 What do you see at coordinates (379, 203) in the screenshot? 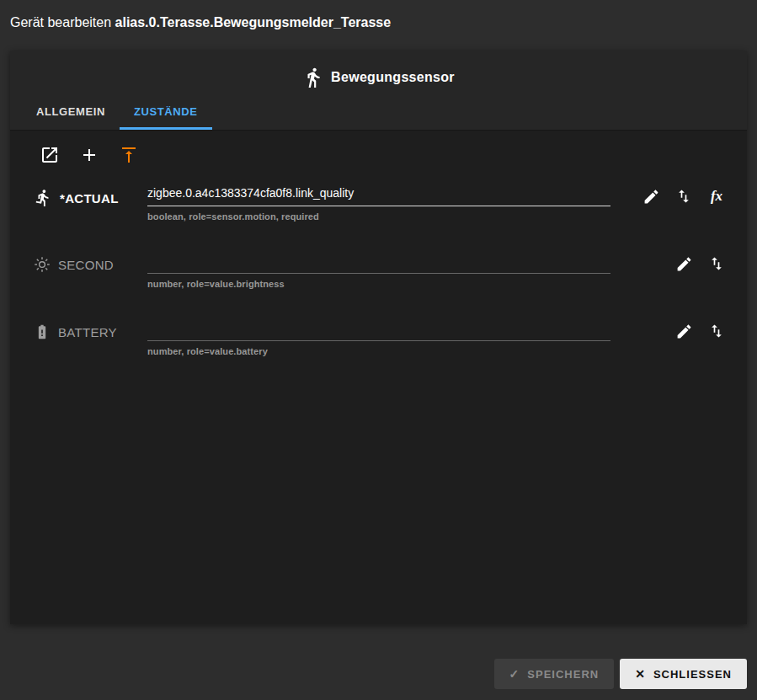
I see `state-row-actual: *ACTUAL boolean, role=sensor.motion, req…` at bounding box center [379, 203].